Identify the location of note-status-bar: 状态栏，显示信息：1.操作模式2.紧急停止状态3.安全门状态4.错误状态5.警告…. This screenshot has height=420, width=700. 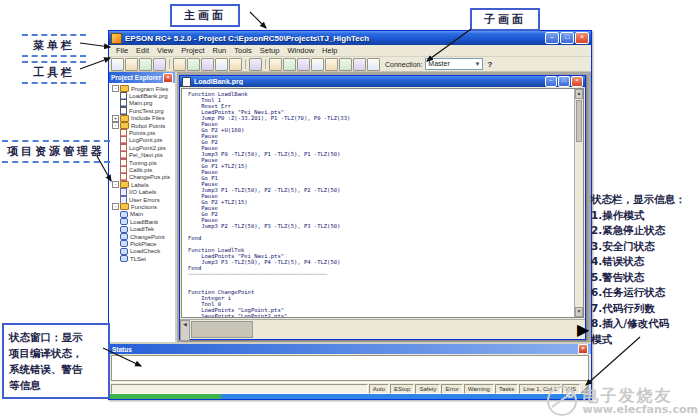
(645, 270).